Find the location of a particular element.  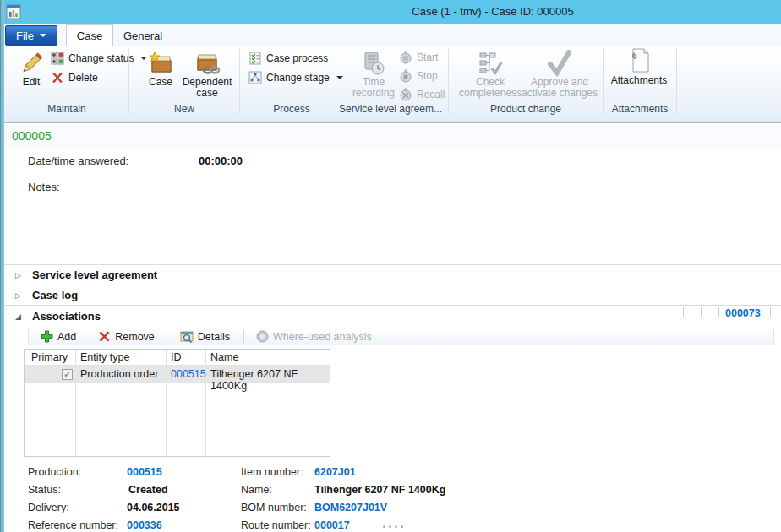

window-left-border is located at coordinates (2, 266).